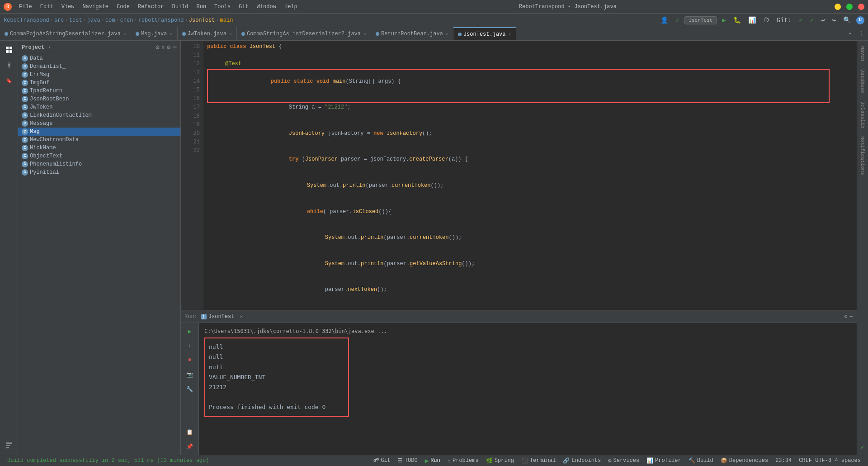  What do you see at coordinates (737, 20) in the screenshot?
I see `debug-button: 🐛` at bounding box center [737, 20].